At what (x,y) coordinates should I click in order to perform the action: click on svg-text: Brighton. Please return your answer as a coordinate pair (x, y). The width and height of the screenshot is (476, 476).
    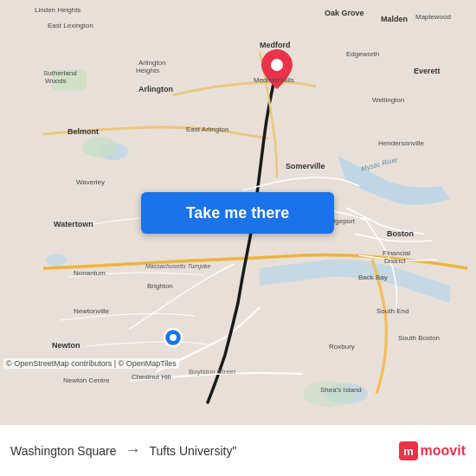
    Looking at the image, I should click on (160, 286).